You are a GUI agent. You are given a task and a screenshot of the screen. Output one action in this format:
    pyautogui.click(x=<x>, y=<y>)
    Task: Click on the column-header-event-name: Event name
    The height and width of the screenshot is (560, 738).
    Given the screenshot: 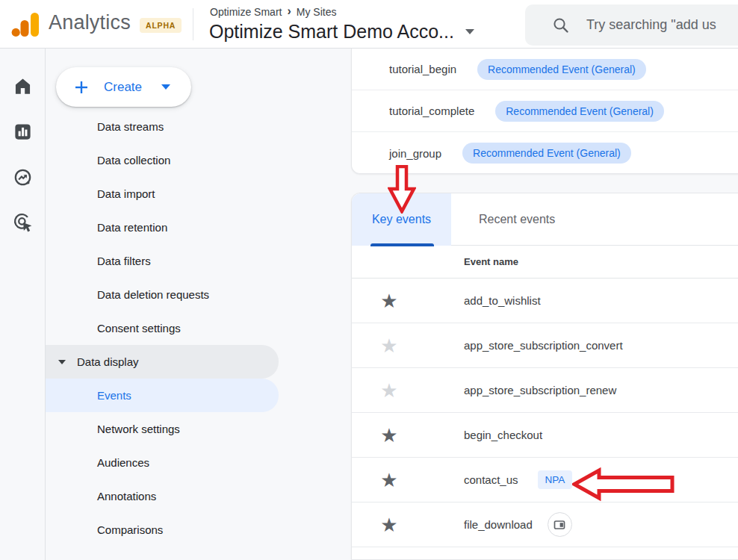 What is the action you would take?
    pyautogui.click(x=492, y=261)
    